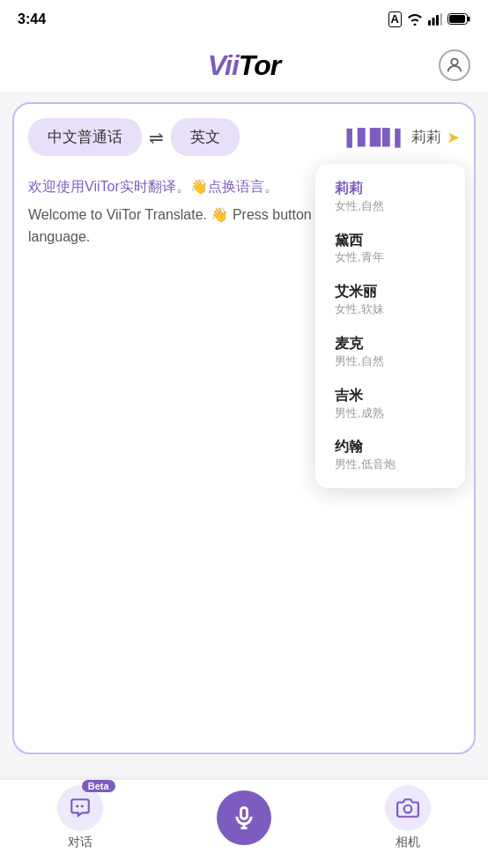  Describe the element at coordinates (390, 326) in the screenshot. I see `voice-dropdown: 莉莉女性,自然黛西女性,青年艾米丽女性,软妹麦克男性,自然吉米男性,成熟约翰男性…` at that location.